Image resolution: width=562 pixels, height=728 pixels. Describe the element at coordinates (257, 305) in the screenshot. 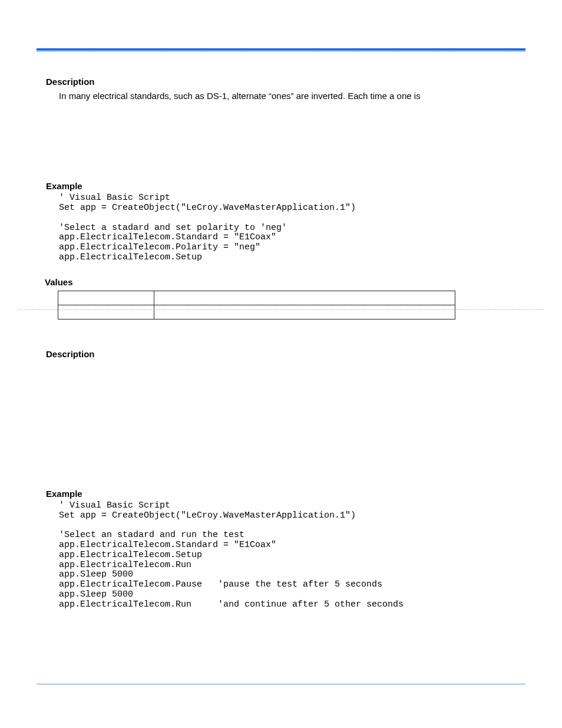

I see `values-table` at that location.